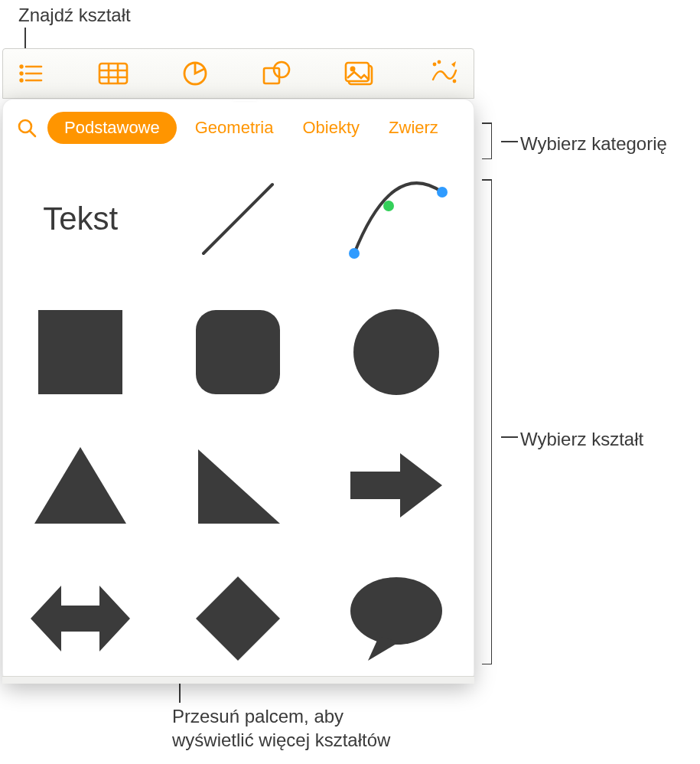 Image resolution: width=700 pixels, height=764 pixels. Describe the element at coordinates (80, 619) in the screenshot. I see `double-arrow-shape` at that location.